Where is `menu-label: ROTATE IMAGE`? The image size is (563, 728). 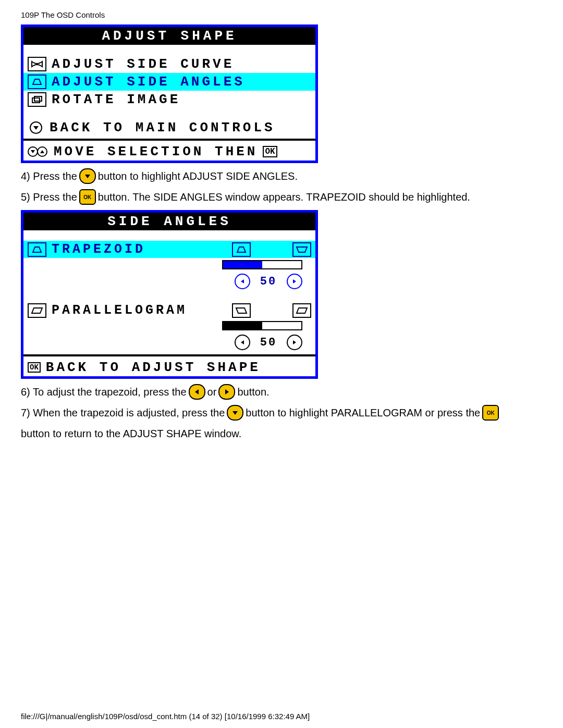
menu-label: ROTATE IMAGE is located at coordinates (116, 100).